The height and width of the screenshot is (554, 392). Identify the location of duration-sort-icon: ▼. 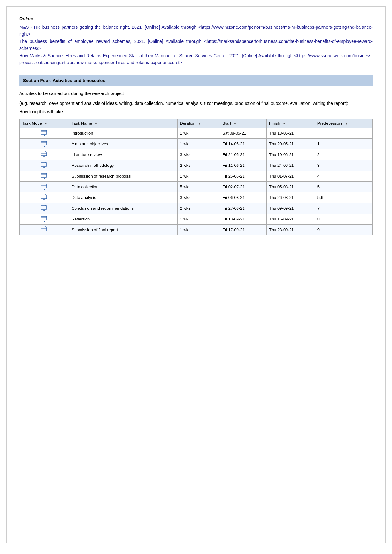
(199, 124).